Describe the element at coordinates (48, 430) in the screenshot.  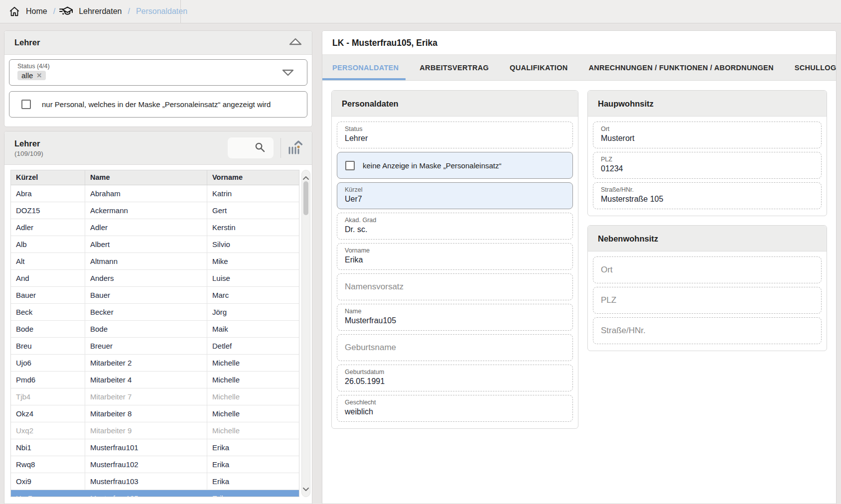
I see `cell-kuerzel: Uxq2` at that location.